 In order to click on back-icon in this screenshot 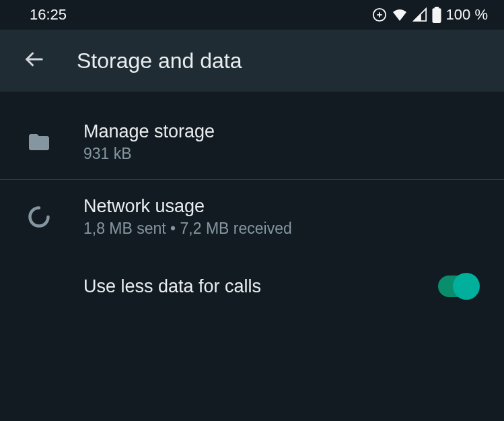, I will do `click(34, 61)`.